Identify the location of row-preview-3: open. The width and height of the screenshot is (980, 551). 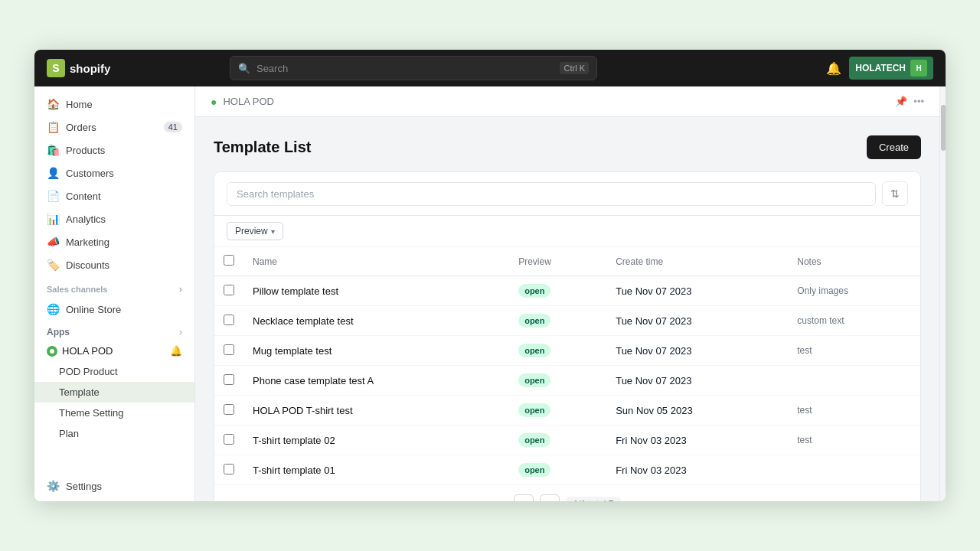
(557, 381).